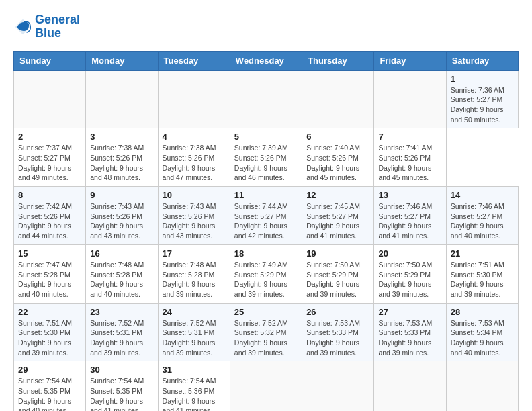 This screenshot has height=411, width=532. I want to click on day-number: 23, so click(122, 312).